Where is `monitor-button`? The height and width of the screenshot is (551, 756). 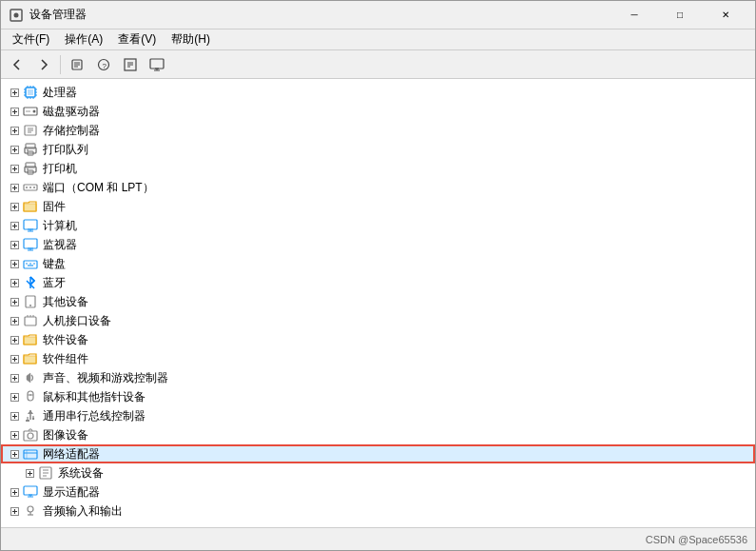 monitor-button is located at coordinates (157, 65).